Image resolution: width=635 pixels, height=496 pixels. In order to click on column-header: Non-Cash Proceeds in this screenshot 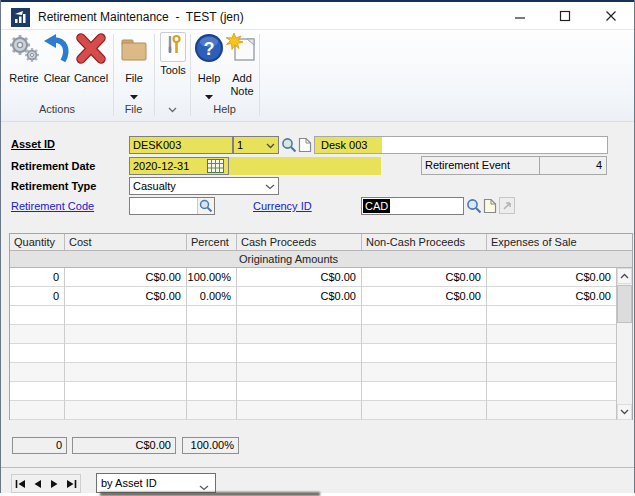, I will do `click(424, 242)`.